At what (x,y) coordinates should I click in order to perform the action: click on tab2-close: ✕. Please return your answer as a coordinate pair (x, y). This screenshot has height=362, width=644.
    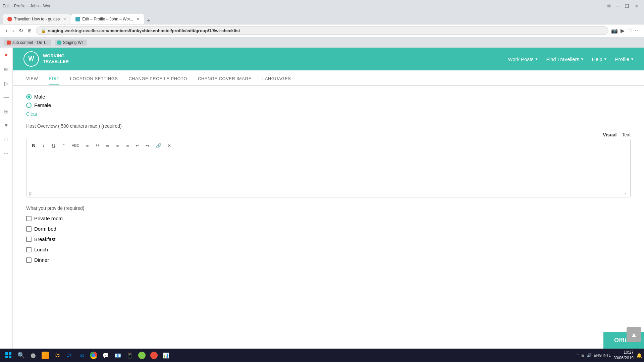
    Looking at the image, I should click on (138, 19).